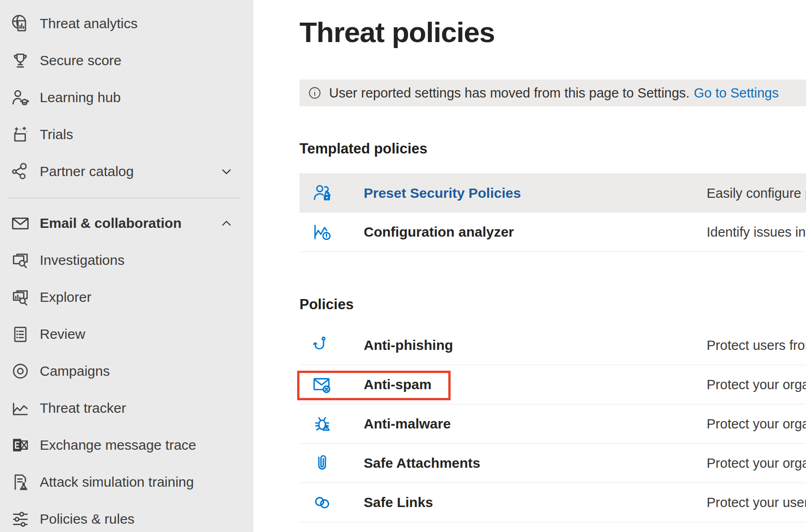  Describe the element at coordinates (442, 193) in the screenshot. I see `row-label: Preset Security Policies` at that location.